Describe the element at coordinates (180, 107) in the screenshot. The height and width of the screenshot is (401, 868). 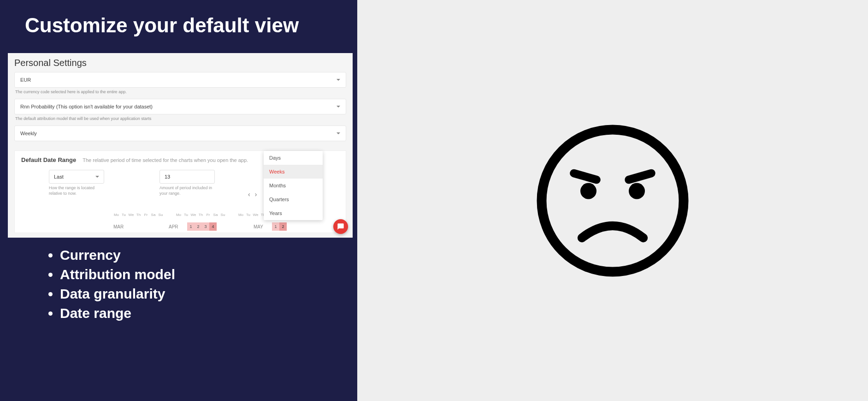
I see `attribution-select: Rnn Probability (This option isn't avail…` at that location.